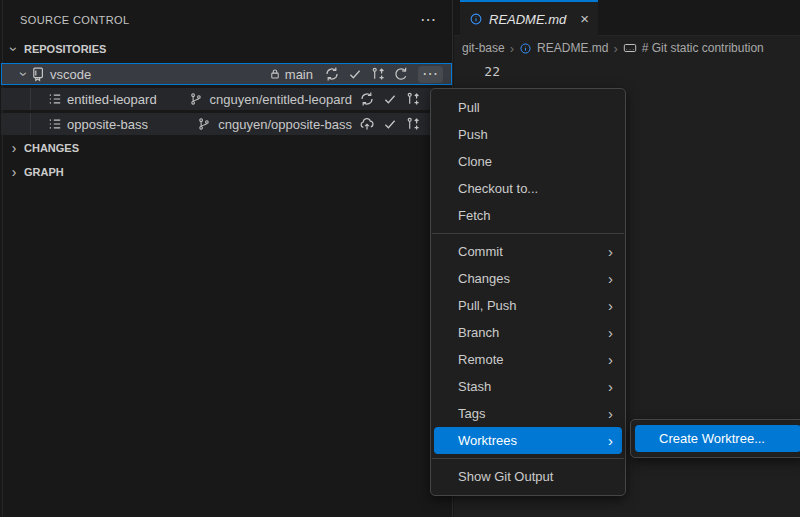 The image size is (800, 517). I want to click on repo-row-vscode: › vscode main ⋯, so click(226, 74).